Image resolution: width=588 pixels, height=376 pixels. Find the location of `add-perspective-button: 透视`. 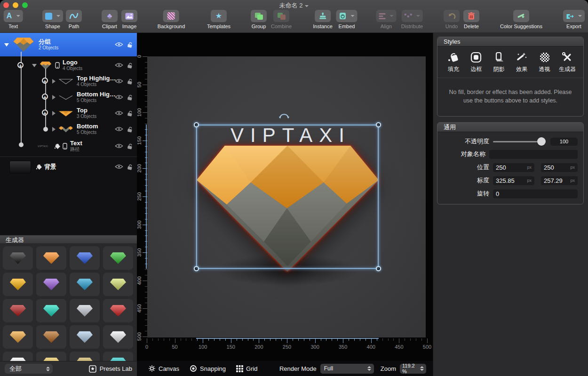

add-perspective-button: 透视 is located at coordinates (545, 62).